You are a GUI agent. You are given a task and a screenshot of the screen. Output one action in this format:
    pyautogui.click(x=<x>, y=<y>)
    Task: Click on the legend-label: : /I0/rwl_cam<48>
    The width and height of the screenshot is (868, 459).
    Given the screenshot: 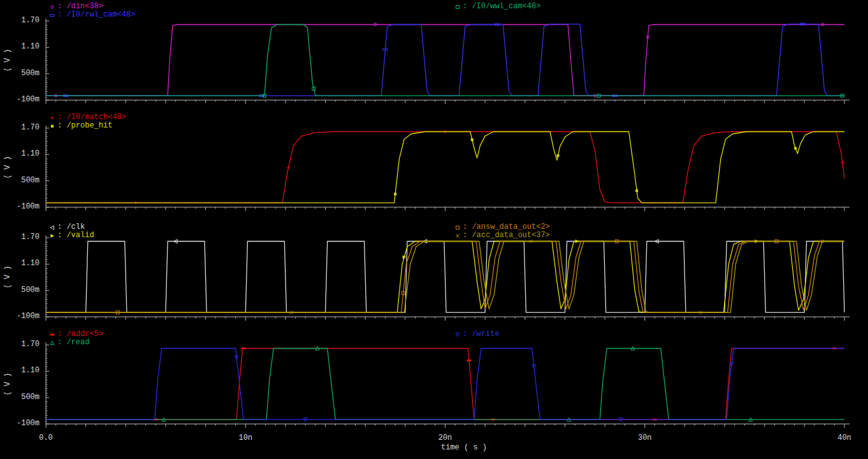 What is the action you would take?
    pyautogui.click(x=96, y=15)
    